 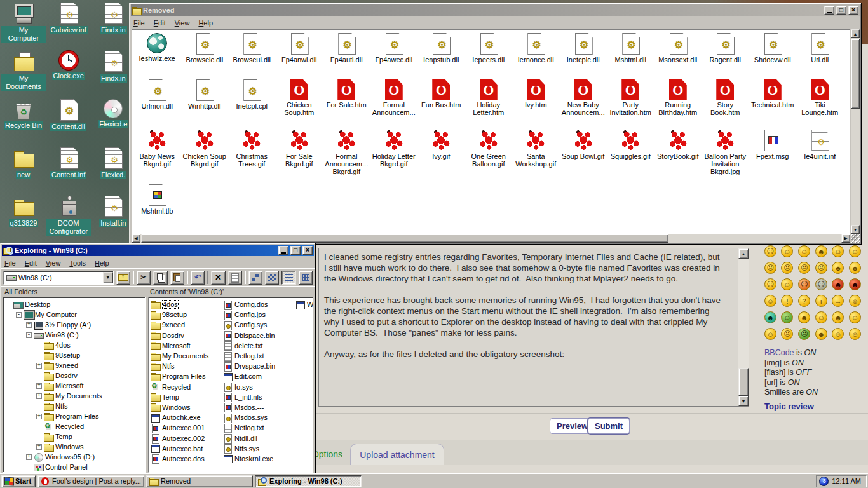 What do you see at coordinates (74, 467) in the screenshot?
I see `tree-item: Control Panel` at bounding box center [74, 467].